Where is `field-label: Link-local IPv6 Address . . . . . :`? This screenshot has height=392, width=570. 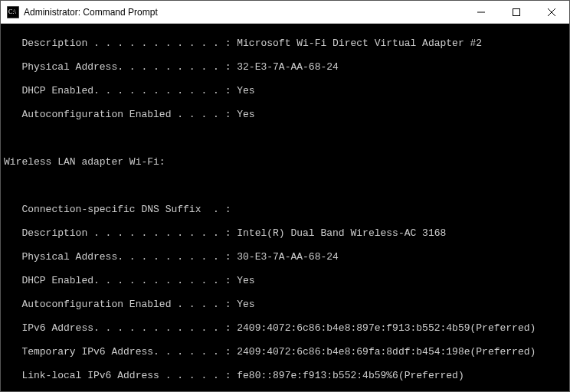 field-label: Link-local IPv6 Address . . . . . : is located at coordinates (120, 375).